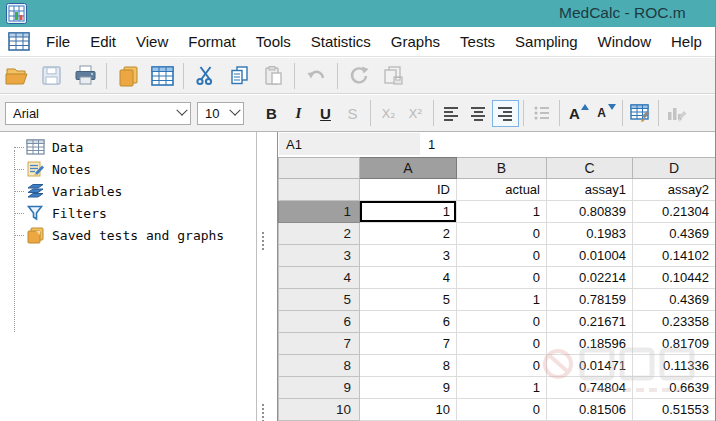  I want to click on cut-icon, so click(205, 76).